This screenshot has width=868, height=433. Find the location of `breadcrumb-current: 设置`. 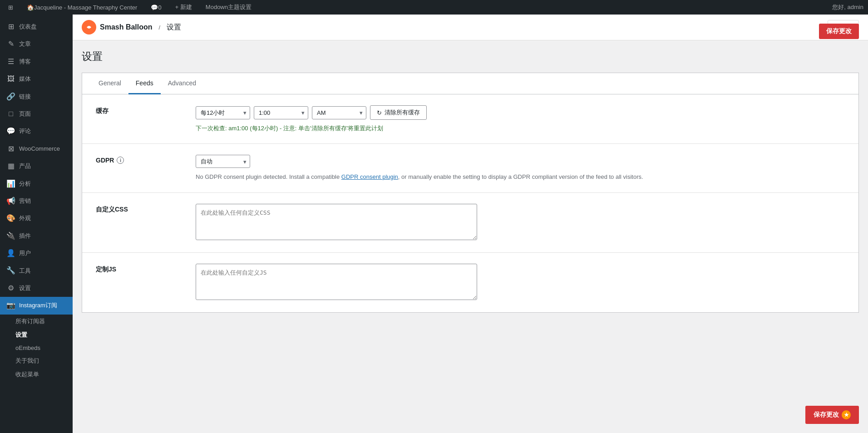

breadcrumb-current: 设置 is located at coordinates (174, 27).